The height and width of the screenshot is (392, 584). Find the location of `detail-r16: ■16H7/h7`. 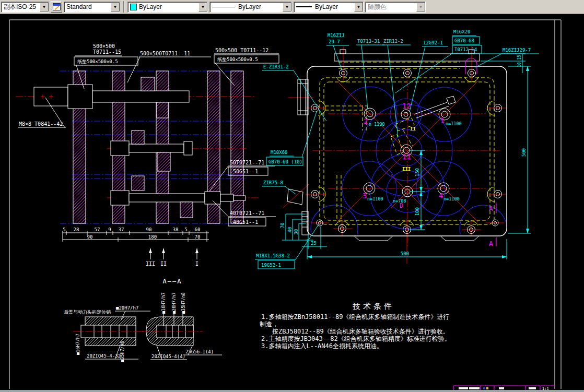

detail-r16: ■16H7/h7 is located at coordinates (163, 303).